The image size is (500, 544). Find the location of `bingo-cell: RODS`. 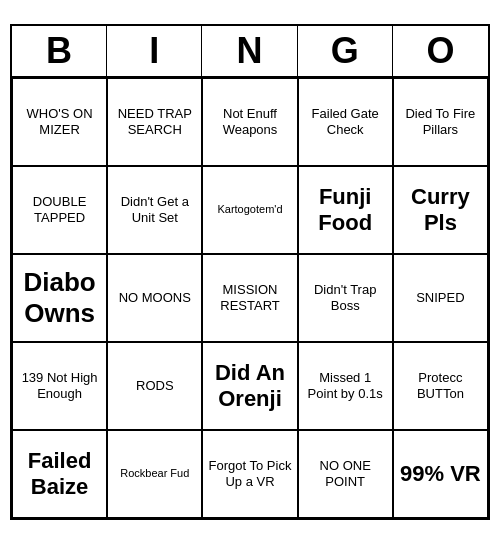

bingo-cell: RODS is located at coordinates (154, 386).